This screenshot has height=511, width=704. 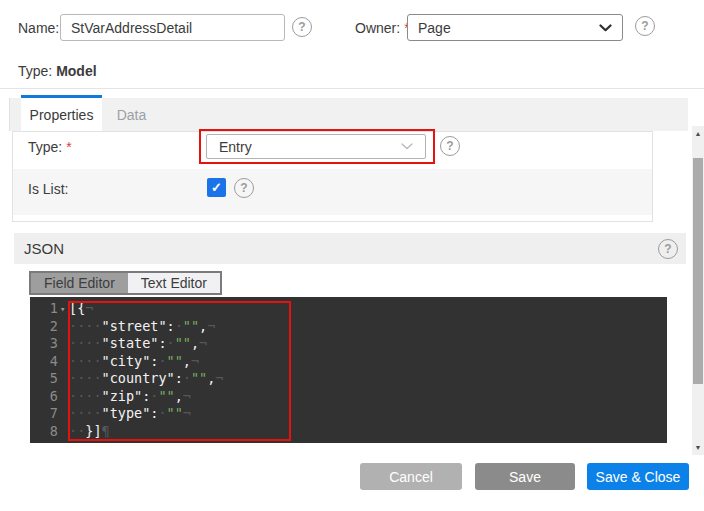 What do you see at coordinates (216, 188) in the screenshot?
I see `checkmark-icon: ✓` at bounding box center [216, 188].